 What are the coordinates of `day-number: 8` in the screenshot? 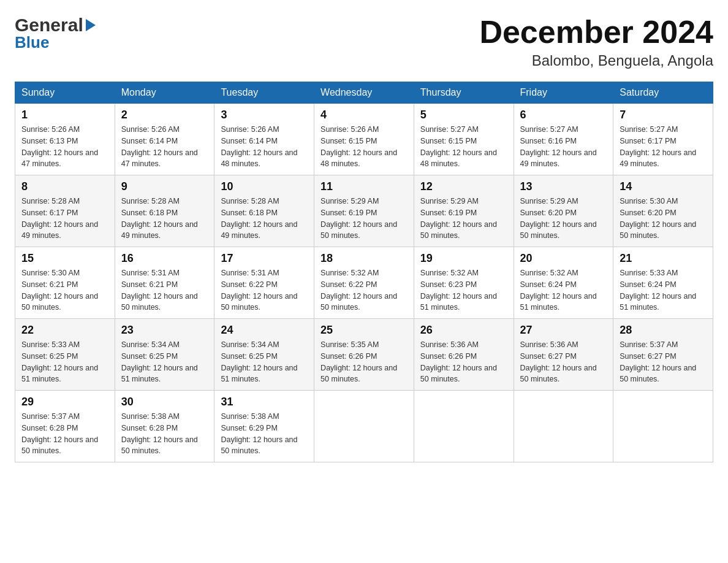 It's located at (65, 186).